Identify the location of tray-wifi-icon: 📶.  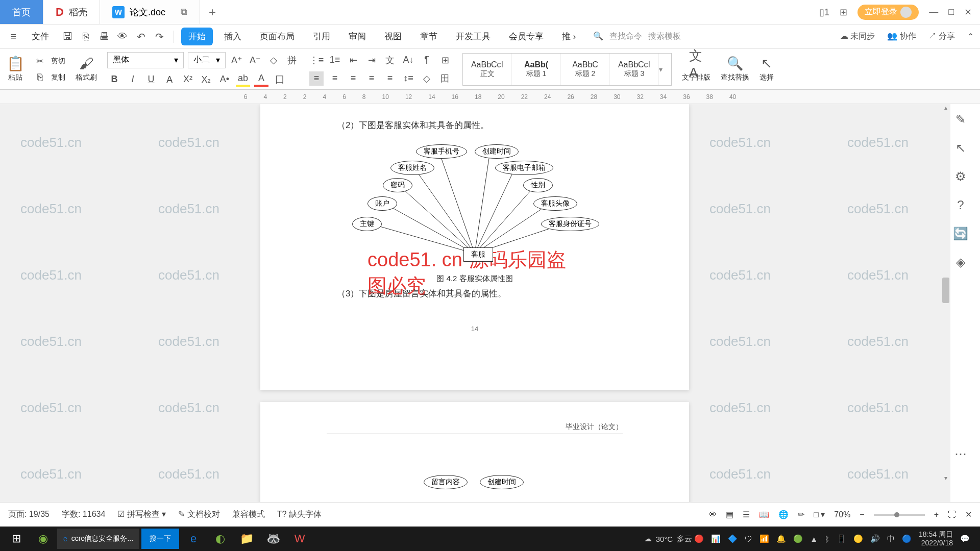
(765, 539).